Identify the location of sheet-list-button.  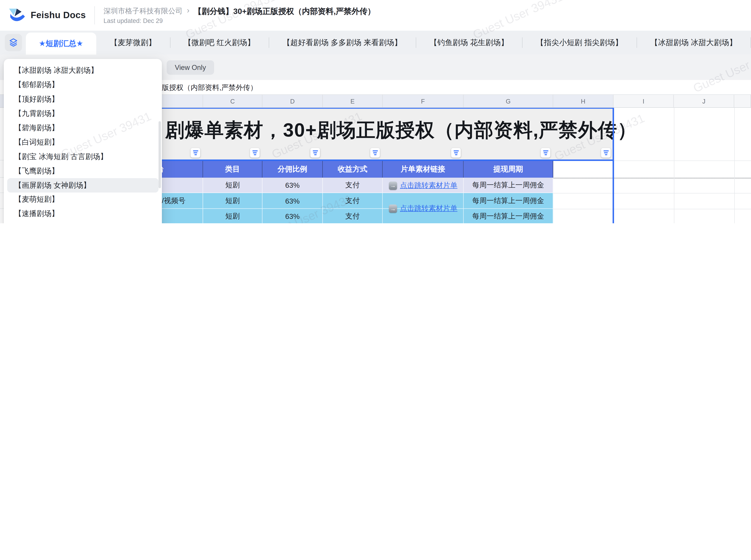
(14, 43).